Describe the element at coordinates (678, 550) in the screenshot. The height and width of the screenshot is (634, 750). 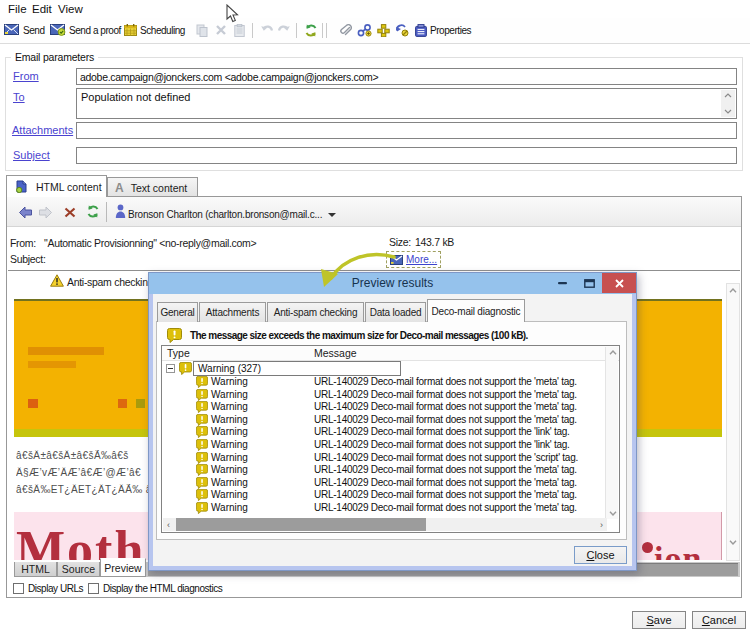
I see `email-big-text-right: ion` at that location.